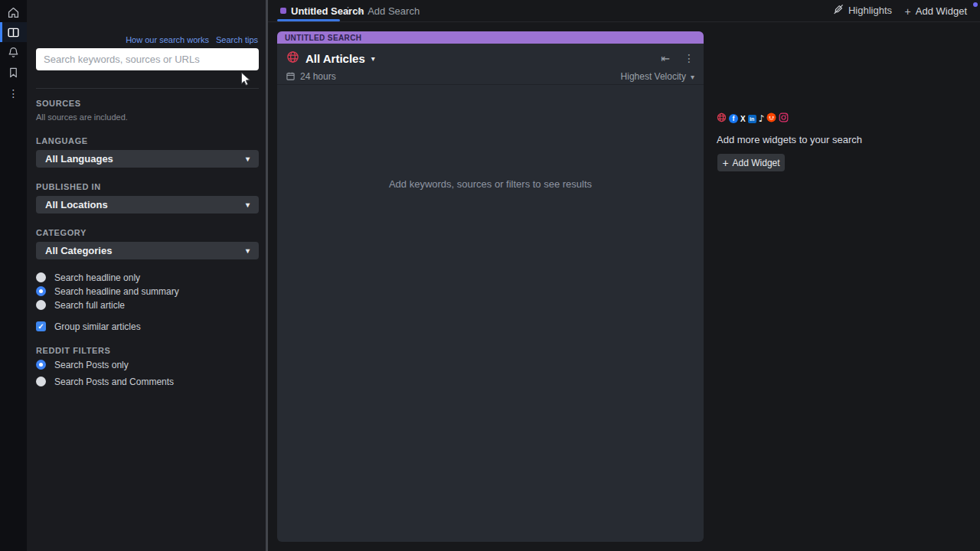 This screenshot has height=551, width=980. I want to click on app-nav-rail: ⋮, so click(14, 276).